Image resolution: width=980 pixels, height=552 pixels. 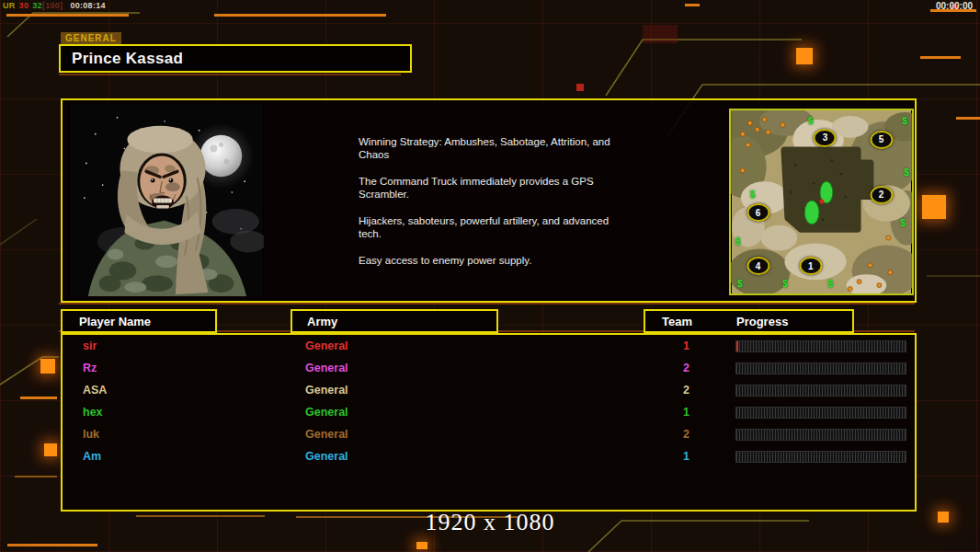 I want to click on portrait-illustration, so click(x=166, y=201).